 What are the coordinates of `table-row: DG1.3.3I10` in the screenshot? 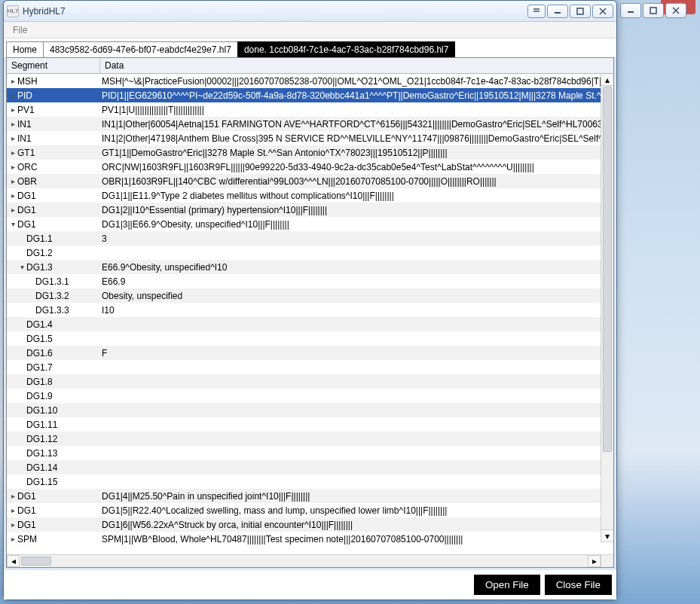 It's located at (310, 310).